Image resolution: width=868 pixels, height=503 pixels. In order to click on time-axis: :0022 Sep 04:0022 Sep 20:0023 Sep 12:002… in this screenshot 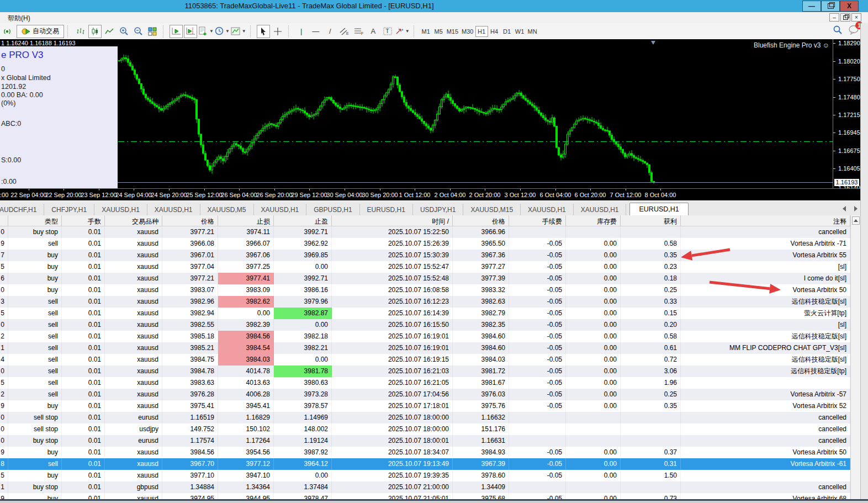, I will do `click(430, 194)`.